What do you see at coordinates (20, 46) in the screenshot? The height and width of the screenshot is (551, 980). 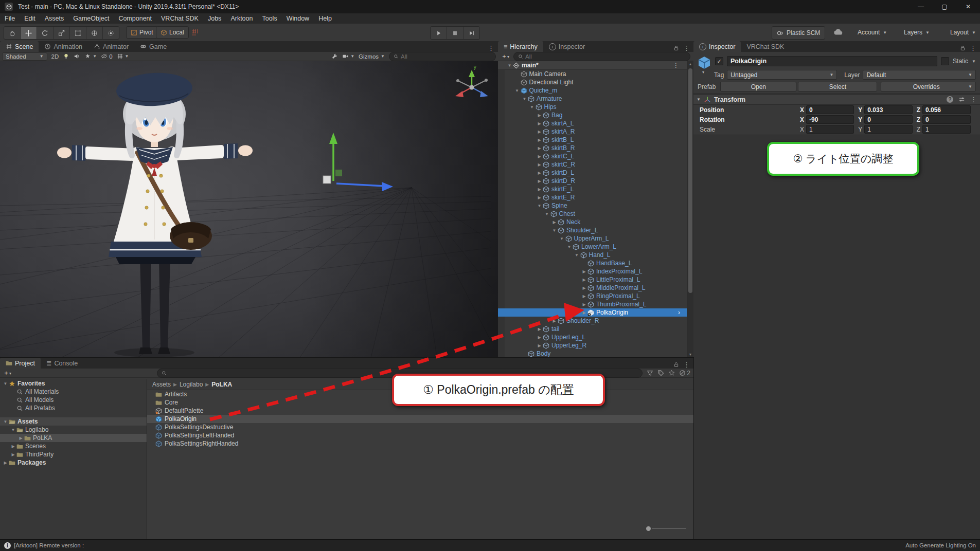 I see `scene-tab-scene: Scene` at bounding box center [20, 46].